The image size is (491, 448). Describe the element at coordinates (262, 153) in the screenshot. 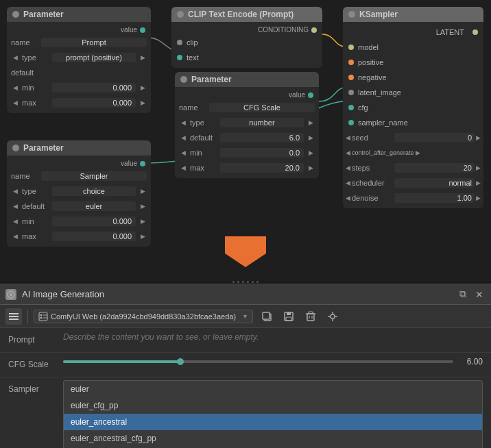

I see `node-param2-min-value: 0.0` at that location.